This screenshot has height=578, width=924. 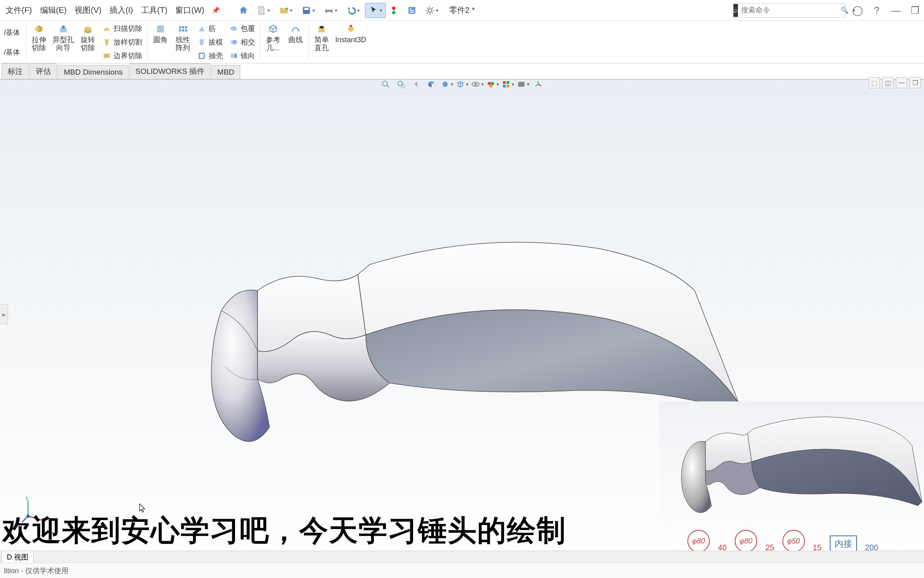 I want to click on display-style-icon: ▾, so click(x=462, y=84).